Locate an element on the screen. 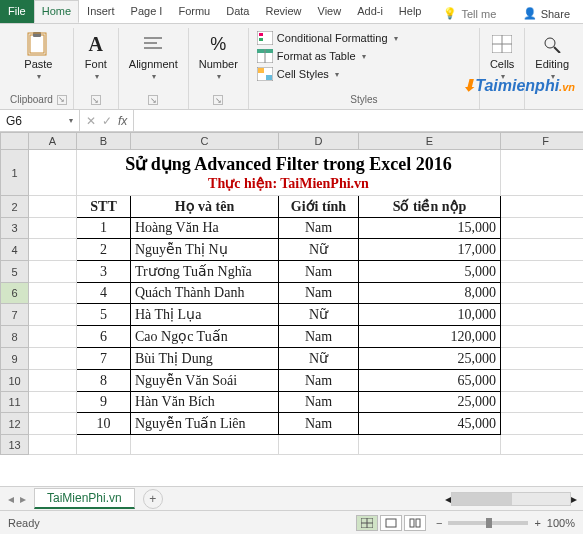  row-header-9: 9 is located at coordinates (15, 359).